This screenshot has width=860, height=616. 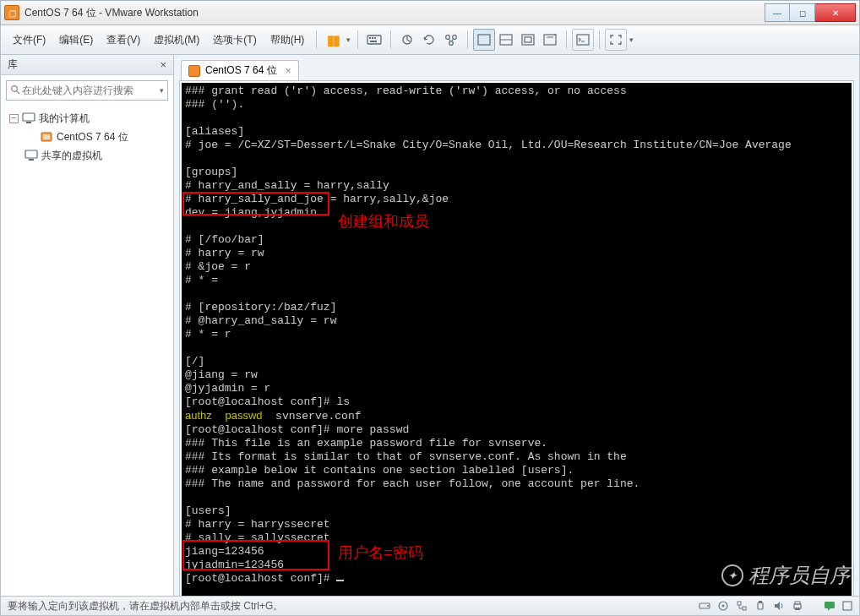 I want to click on search-box: ▾, so click(x=87, y=90).